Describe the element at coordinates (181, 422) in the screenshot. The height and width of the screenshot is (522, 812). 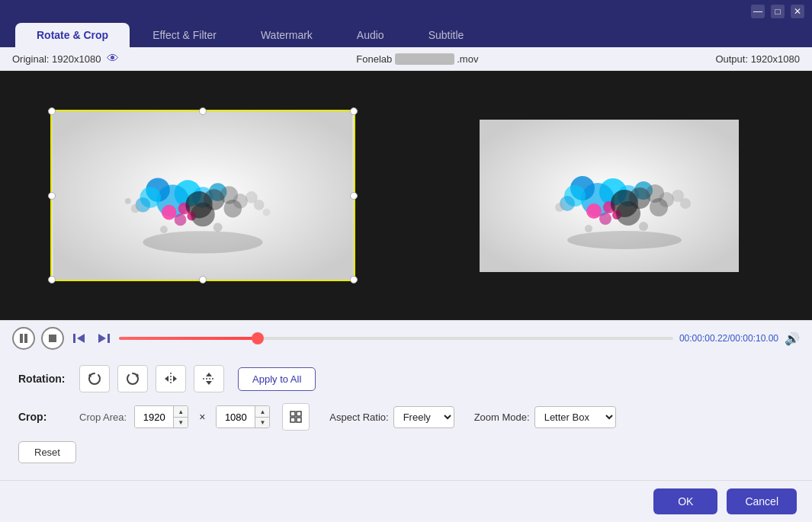
I see `crop-width-down: ▼` at that location.